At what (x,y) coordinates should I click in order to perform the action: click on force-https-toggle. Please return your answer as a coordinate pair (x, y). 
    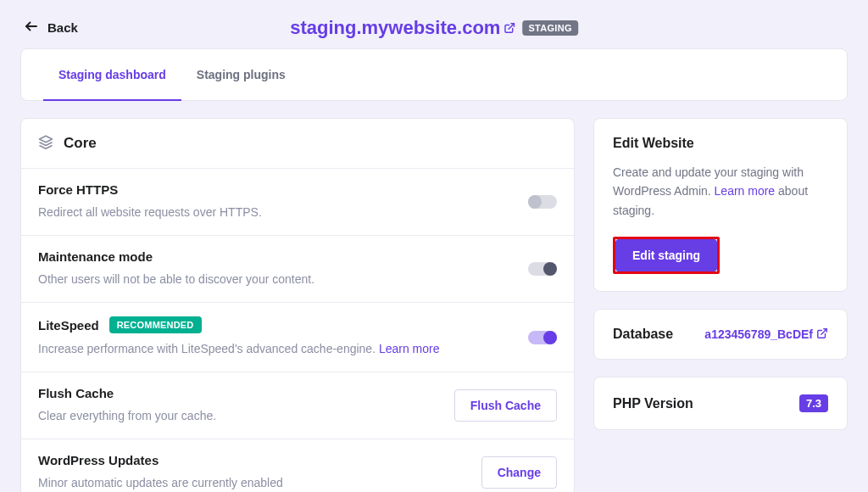
    Looking at the image, I should click on (542, 202).